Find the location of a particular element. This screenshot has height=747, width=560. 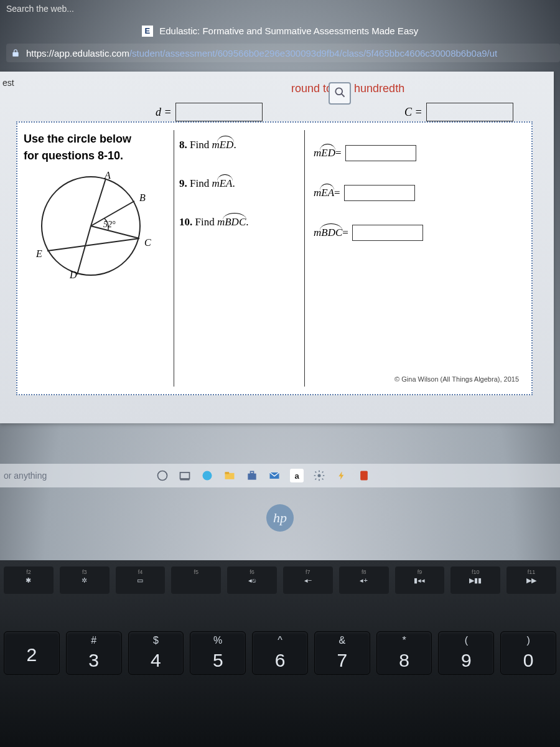

mail-icon is located at coordinates (274, 476).